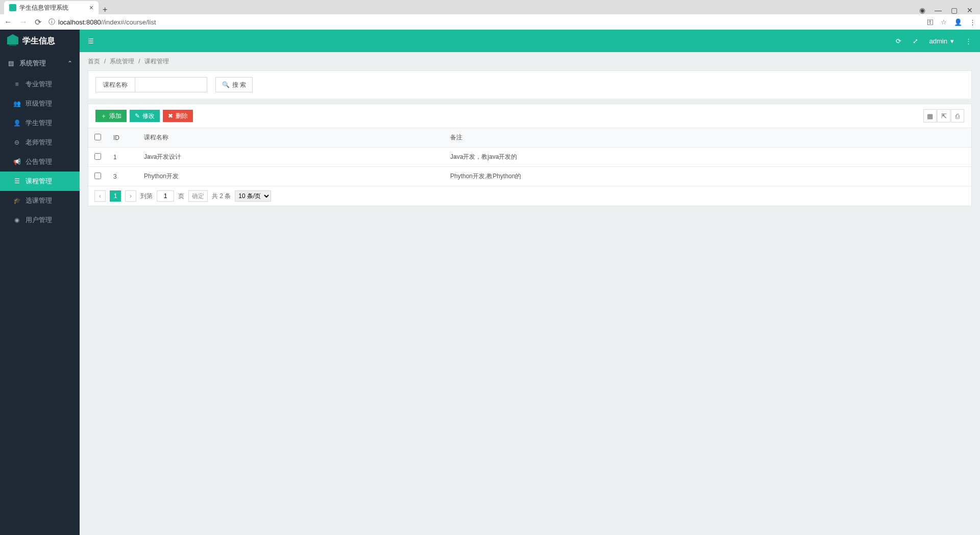  Describe the element at coordinates (122, 61) in the screenshot. I see `crumb-l1: 系统管理` at that location.